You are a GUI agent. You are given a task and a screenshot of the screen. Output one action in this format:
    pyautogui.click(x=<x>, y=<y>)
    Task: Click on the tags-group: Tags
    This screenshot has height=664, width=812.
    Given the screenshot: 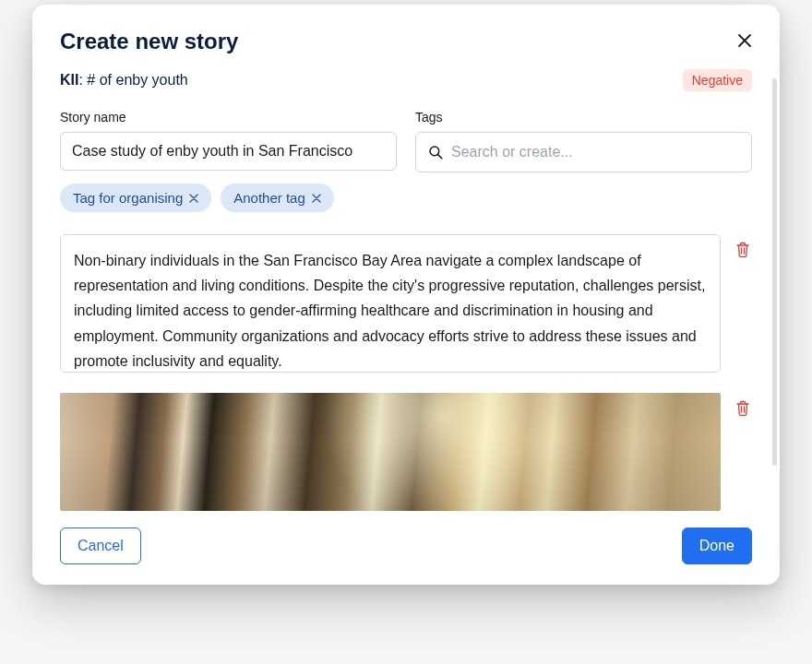 What is the action you would take?
    pyautogui.click(x=583, y=141)
    